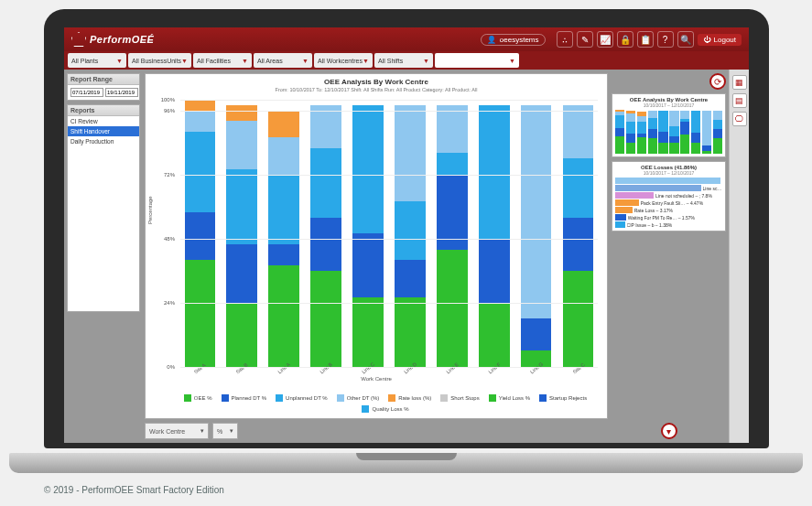 This screenshot has width=812, height=506. What do you see at coordinates (718, 81) in the screenshot?
I see `refresh-button: ⟳` at bounding box center [718, 81].